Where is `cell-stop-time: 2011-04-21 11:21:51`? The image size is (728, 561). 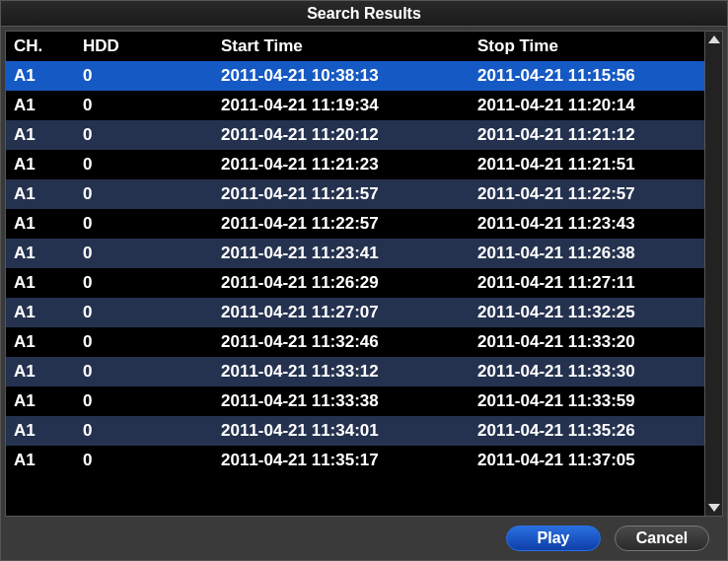
cell-stop-time: 2011-04-21 11:21:51 is located at coordinates (591, 165).